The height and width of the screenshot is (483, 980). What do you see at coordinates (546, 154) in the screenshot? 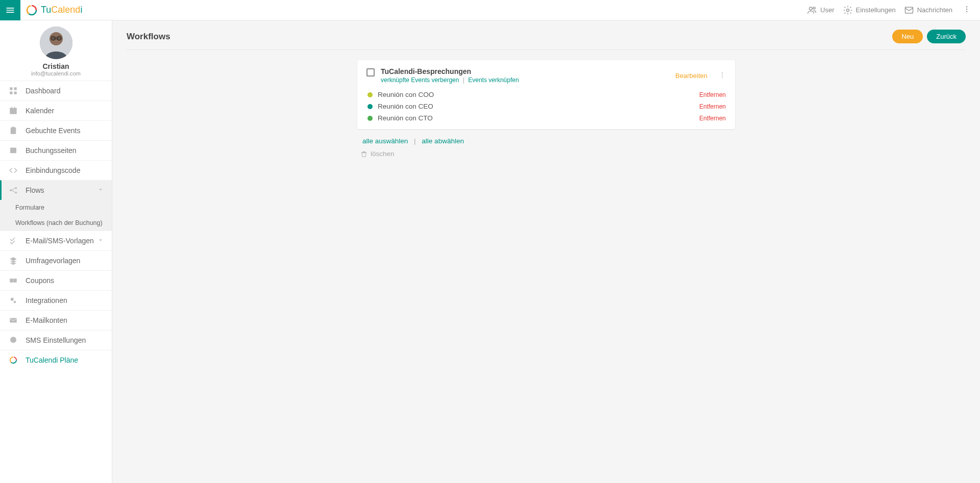
I see `delete-selected: löschen` at bounding box center [546, 154].